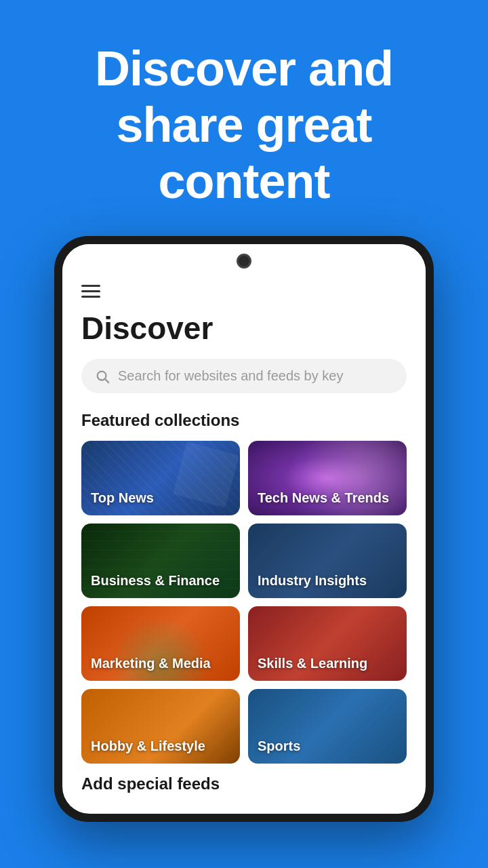  What do you see at coordinates (148, 746) in the screenshot?
I see `card-label-hobby: Hobby & Lifestyle` at bounding box center [148, 746].